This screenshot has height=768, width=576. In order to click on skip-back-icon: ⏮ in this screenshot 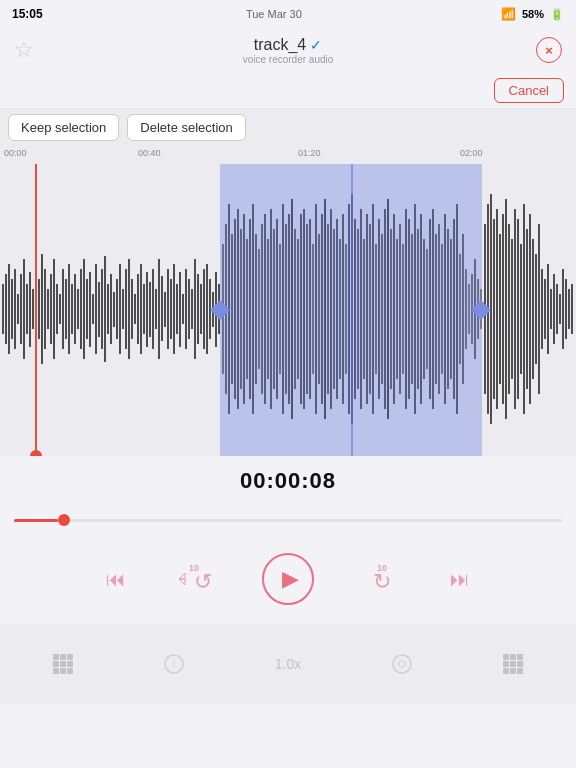, I will do `click(116, 580)`.